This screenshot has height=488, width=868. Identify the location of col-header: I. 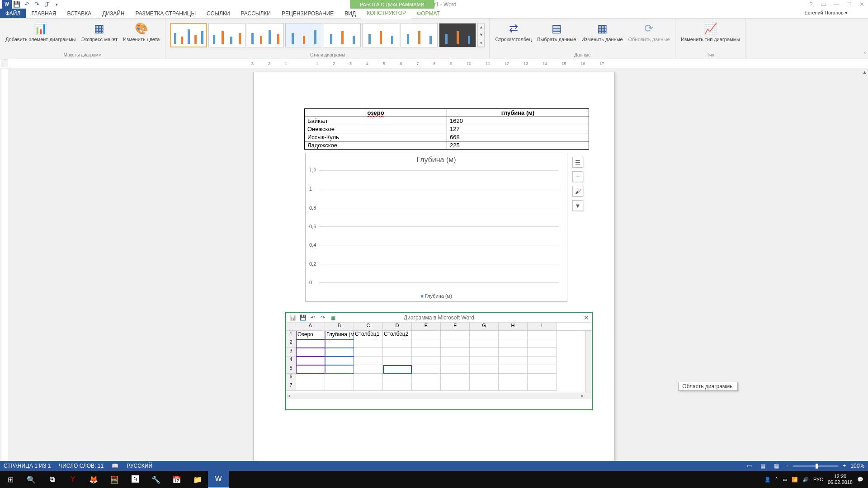
(542, 326).